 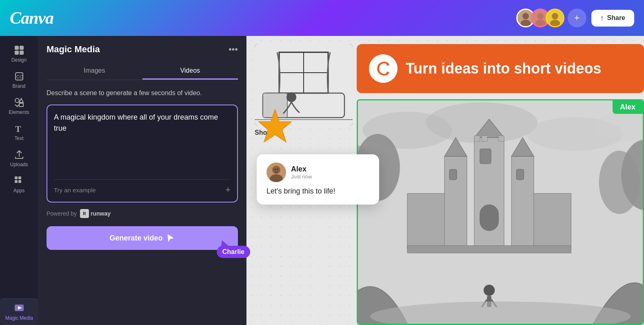 I want to click on powered-by-label: Powered by, so click(x=62, y=214).